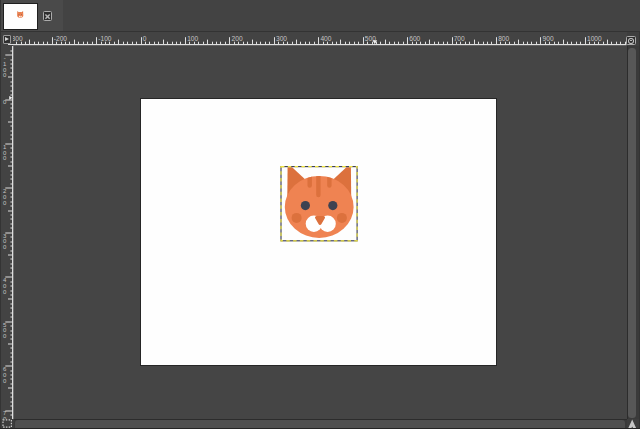  Describe the element at coordinates (414, 38) in the screenshot. I see `svg-text: 600` at that location.